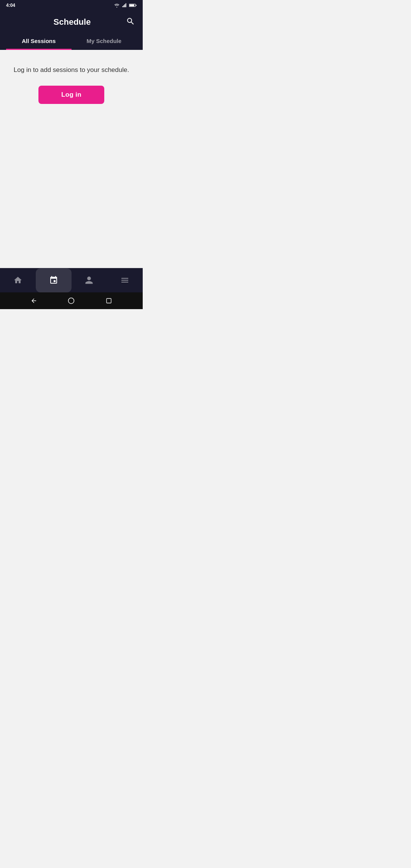  Describe the element at coordinates (104, 41) in the screenshot. I see `tab-my-schedule: My Schedule` at that location.